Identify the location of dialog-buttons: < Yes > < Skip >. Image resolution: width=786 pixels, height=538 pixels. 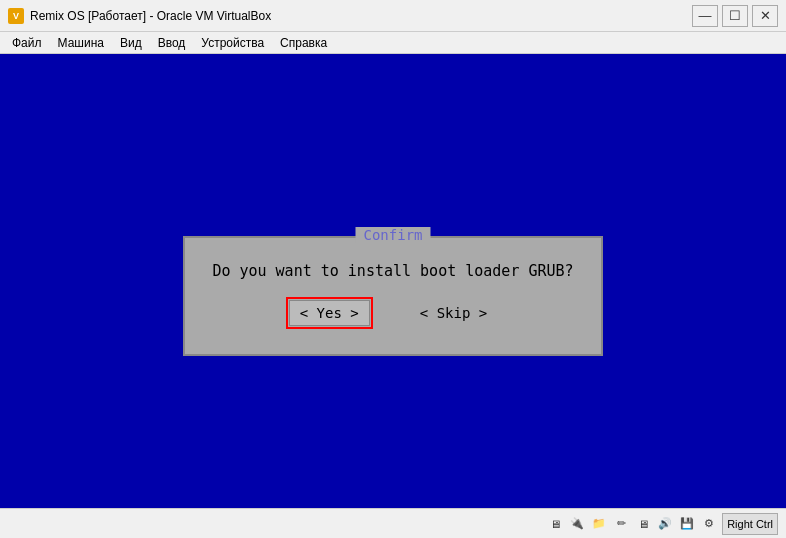
(393, 319).